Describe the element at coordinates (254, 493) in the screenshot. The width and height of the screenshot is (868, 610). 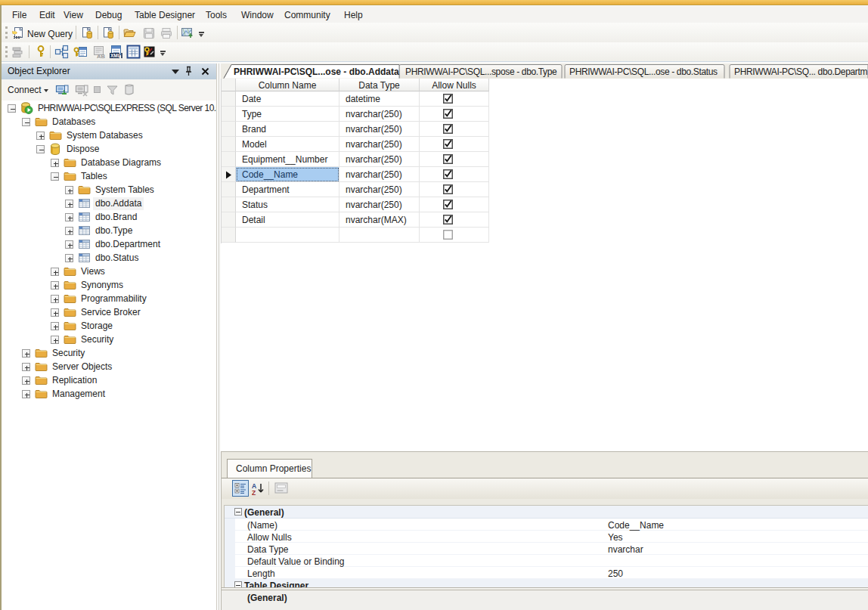
I see `svg-text: Z` at that location.